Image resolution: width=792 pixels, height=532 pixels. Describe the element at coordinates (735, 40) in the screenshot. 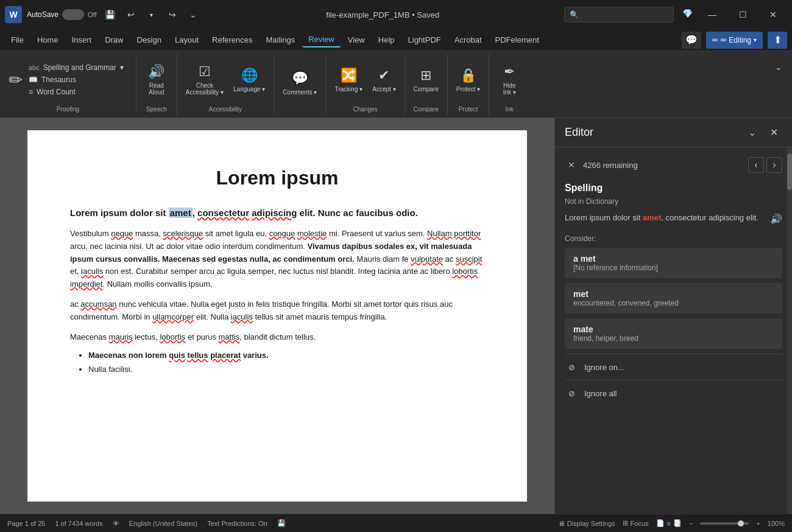

I see `editing-button: ✏ ✏ Editing ▾` at that location.